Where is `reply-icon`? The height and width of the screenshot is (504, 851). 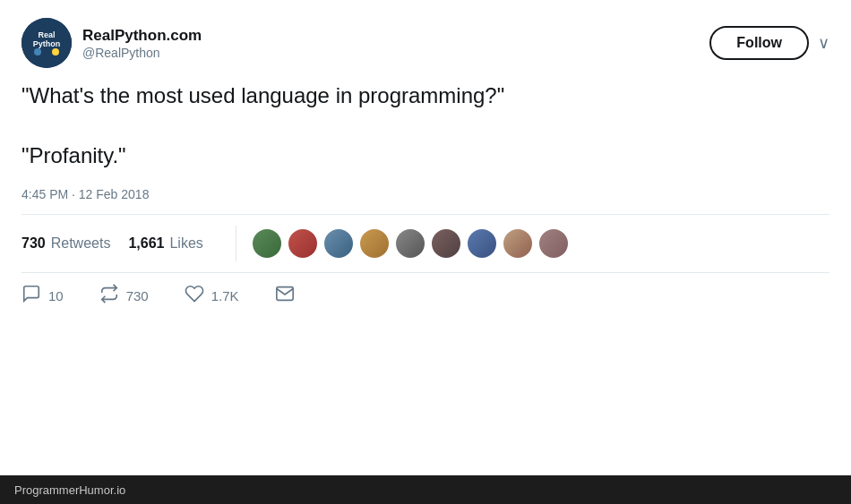
reply-icon is located at coordinates (31, 295).